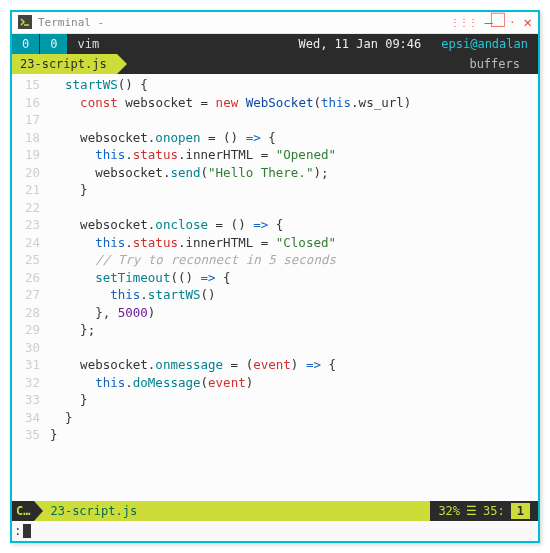 The image size is (550, 553). I want to click on code-content: startWS() {, so click(294, 85).